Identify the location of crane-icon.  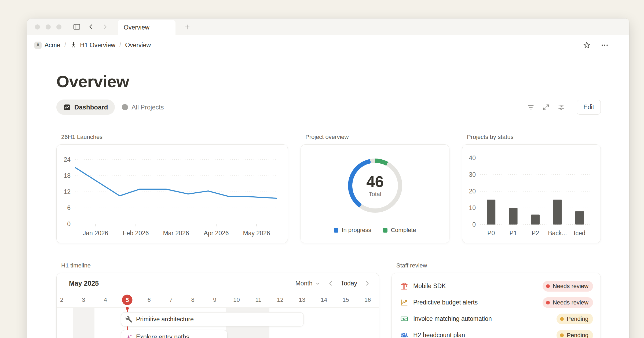
(404, 286).